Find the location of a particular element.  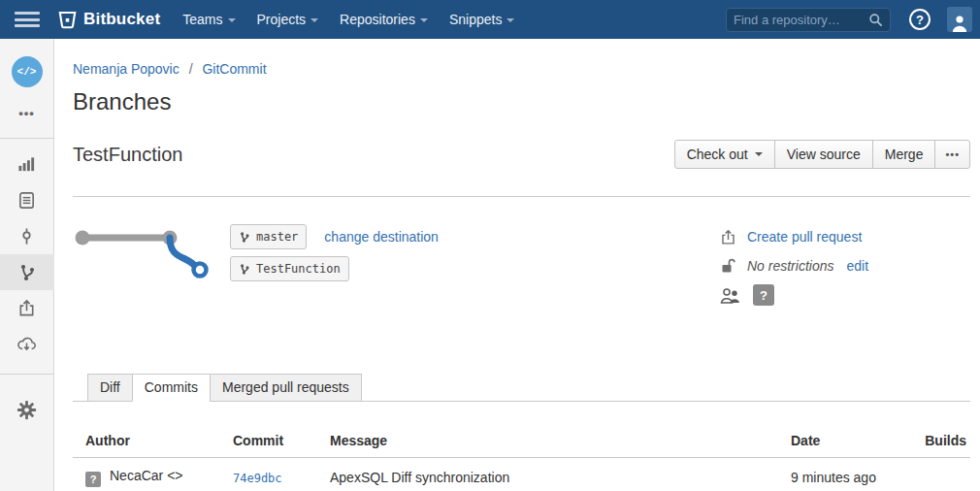

hamburger-menu-icon is located at coordinates (27, 19).